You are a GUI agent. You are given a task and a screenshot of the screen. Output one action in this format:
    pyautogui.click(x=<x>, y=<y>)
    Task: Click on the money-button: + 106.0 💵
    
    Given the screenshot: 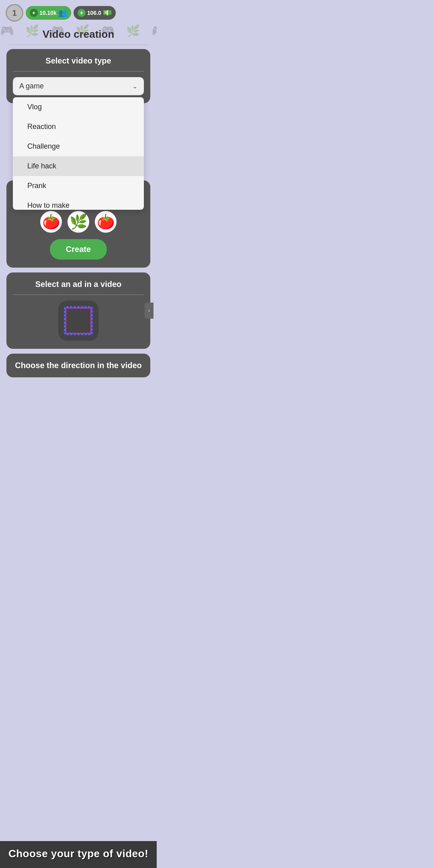 What is the action you would take?
    pyautogui.click(x=95, y=13)
    